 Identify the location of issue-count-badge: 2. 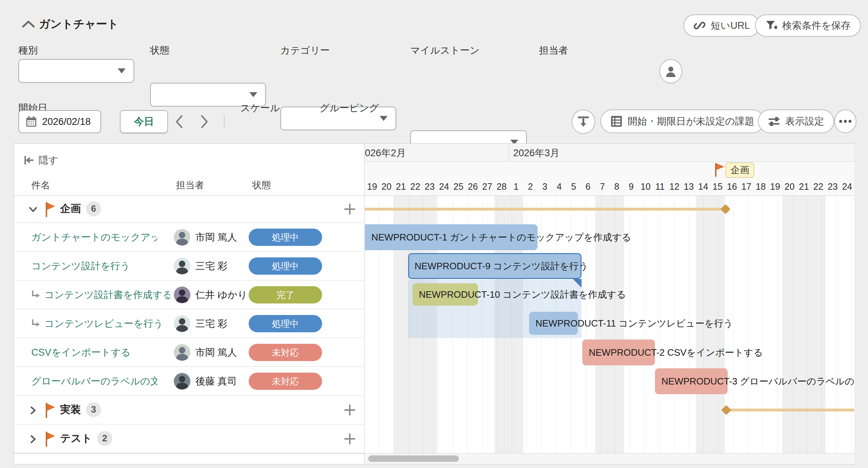
(105, 438).